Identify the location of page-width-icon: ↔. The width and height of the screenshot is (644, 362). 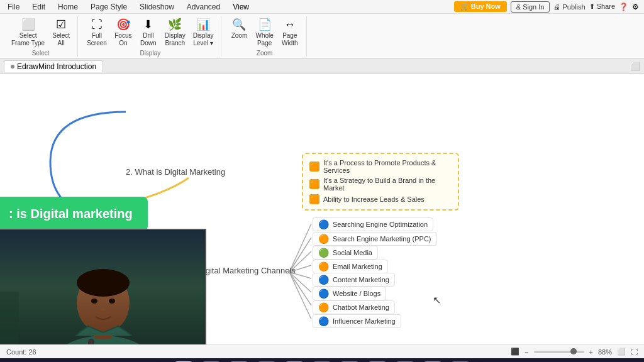
(290, 25).